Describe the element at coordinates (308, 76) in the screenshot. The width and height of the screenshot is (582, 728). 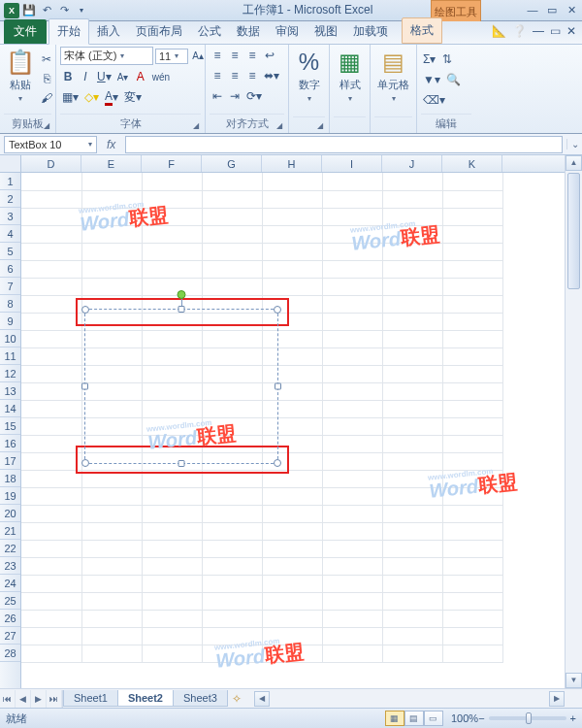
I see `number-format-button: %数字▾` at that location.